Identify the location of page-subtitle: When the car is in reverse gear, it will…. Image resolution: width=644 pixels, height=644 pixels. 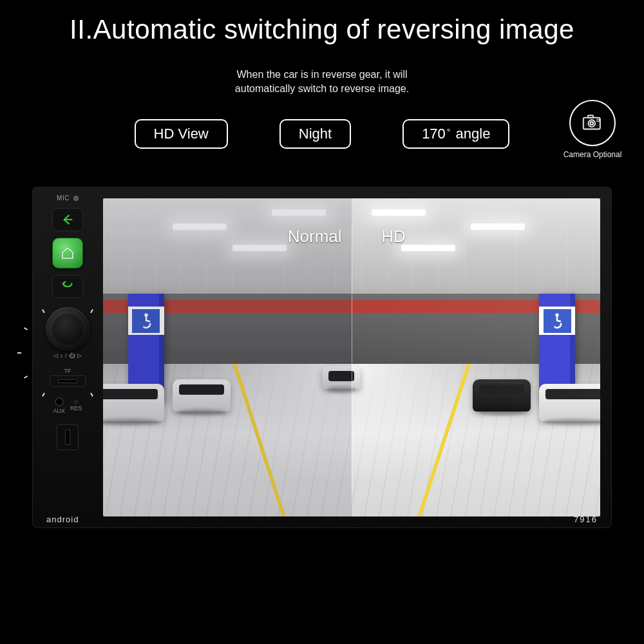
(322, 82).